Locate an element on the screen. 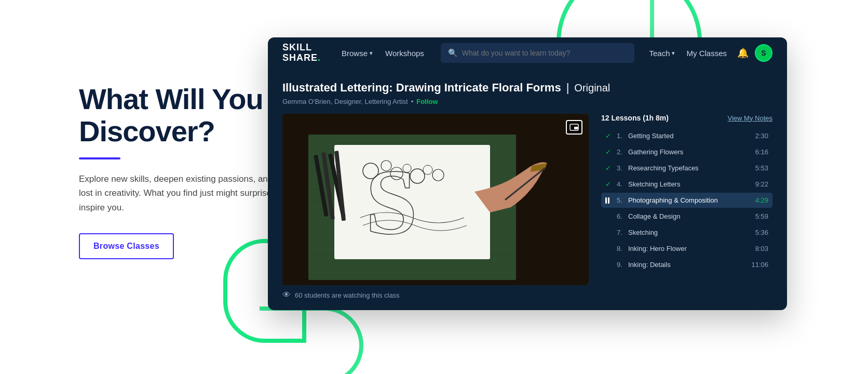 The image size is (868, 374). title-pipe: | is located at coordinates (568, 88).